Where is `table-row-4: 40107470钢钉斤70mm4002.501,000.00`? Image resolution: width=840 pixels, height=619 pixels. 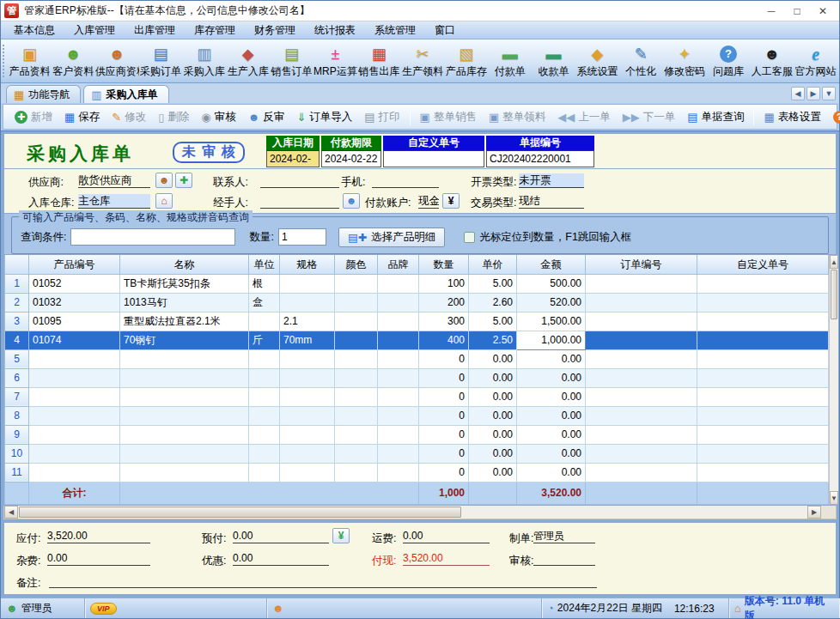 table-row-4: 40107470钢钉斤70mm4002.501,000.00 is located at coordinates (417, 340).